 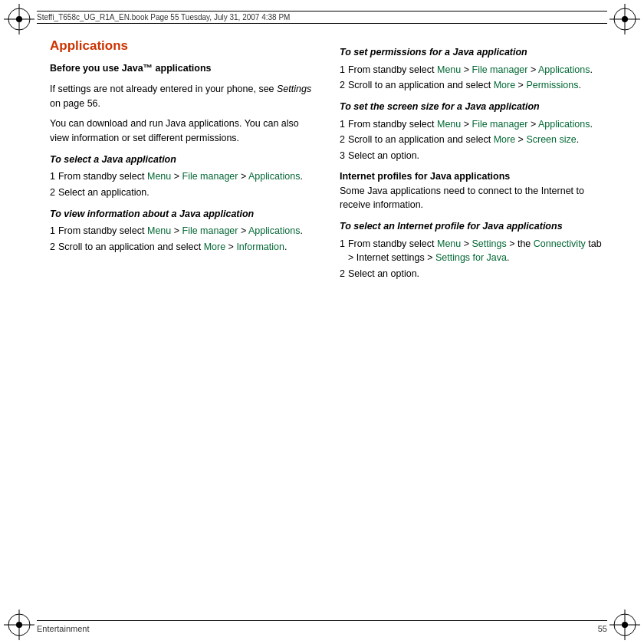 What do you see at coordinates (472, 86) in the screenshot?
I see `right-step-1-2: 2 Scroll to an application and select Mo…` at bounding box center [472, 86].